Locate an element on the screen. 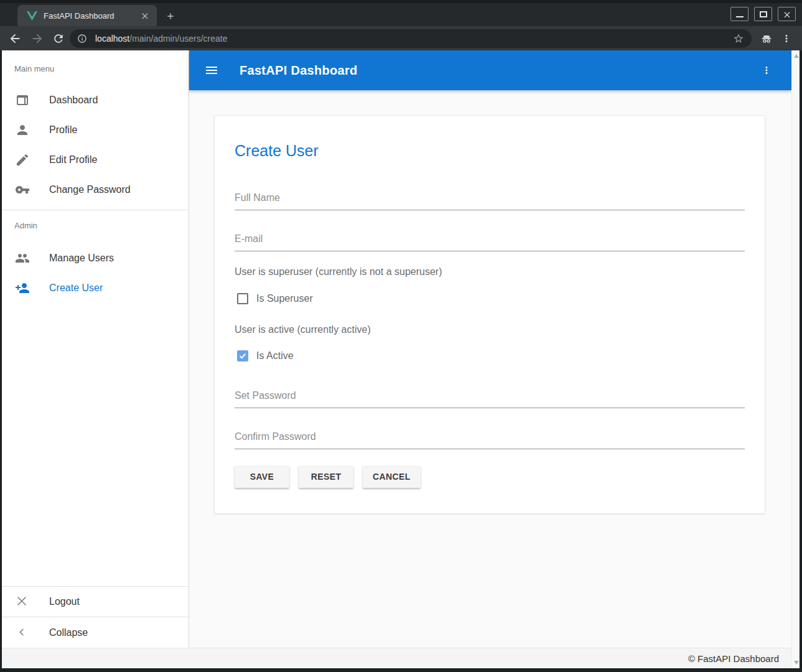 The image size is (802, 672). scrollbar is located at coordinates (795, 360).